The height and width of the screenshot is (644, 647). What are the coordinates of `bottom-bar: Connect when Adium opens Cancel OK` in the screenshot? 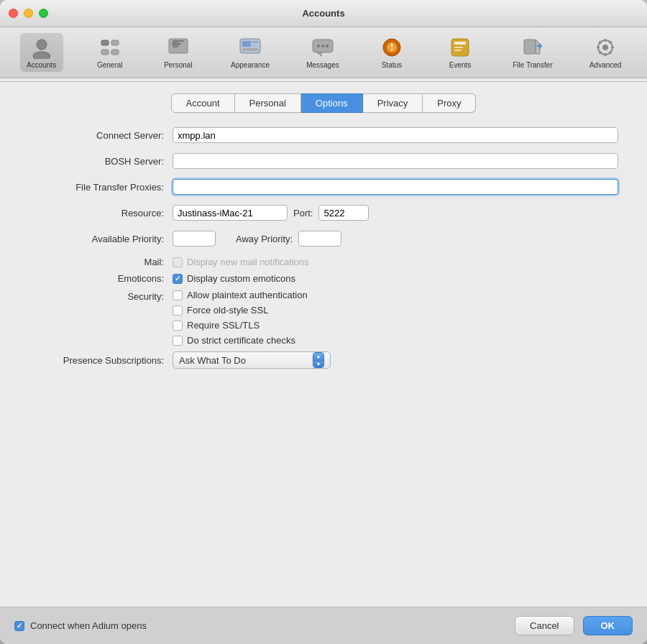 It's located at (324, 625).